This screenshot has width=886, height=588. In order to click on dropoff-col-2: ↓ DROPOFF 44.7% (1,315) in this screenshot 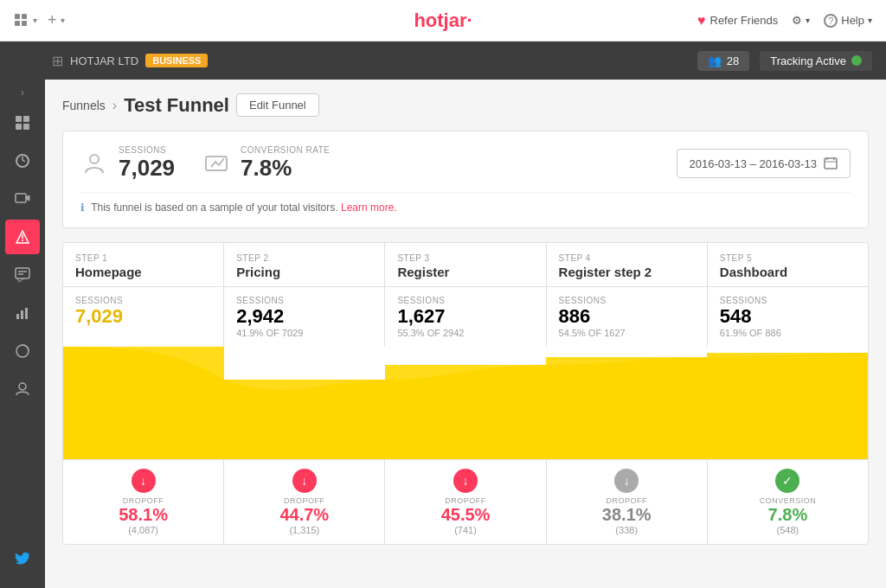, I will do `click(305, 502)`.